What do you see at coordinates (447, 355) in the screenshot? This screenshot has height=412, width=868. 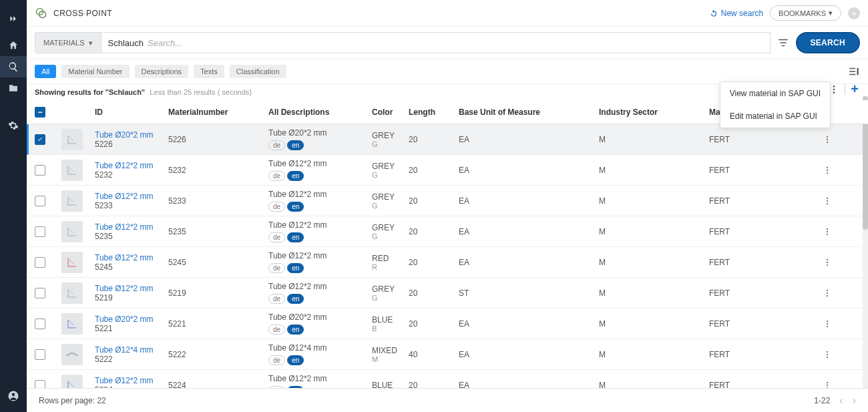 I see `table-row: Tube Ø12*4 mm52225222Tube Ø12*4 mmdeenMI…` at bounding box center [447, 355].